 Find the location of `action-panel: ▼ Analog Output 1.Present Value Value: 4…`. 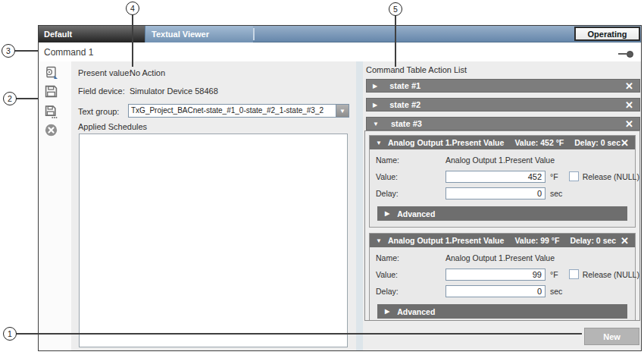

action-panel: ▼ Analog Output 1.Present Value Value: 4… is located at coordinates (502, 181).